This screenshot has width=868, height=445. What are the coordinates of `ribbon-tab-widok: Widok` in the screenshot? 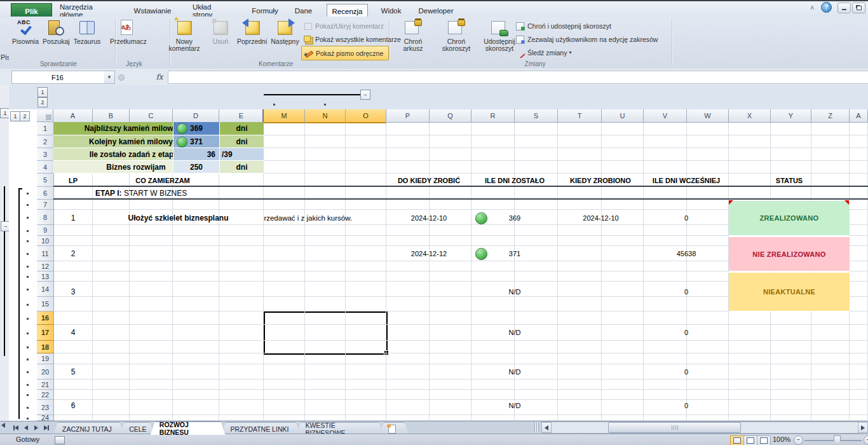 It's located at (391, 11).